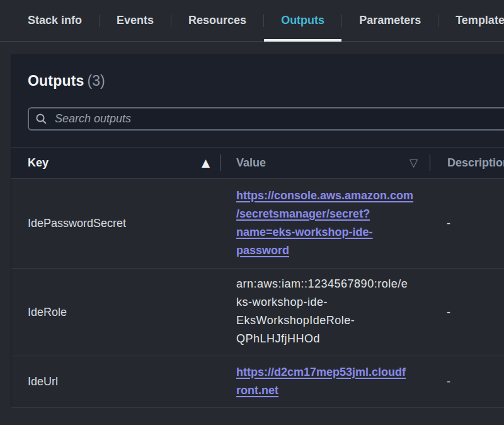 Image resolution: width=504 pixels, height=425 pixels. What do you see at coordinates (55, 20) in the screenshot?
I see `tab-stack-info-label: Stack info` at bounding box center [55, 20].